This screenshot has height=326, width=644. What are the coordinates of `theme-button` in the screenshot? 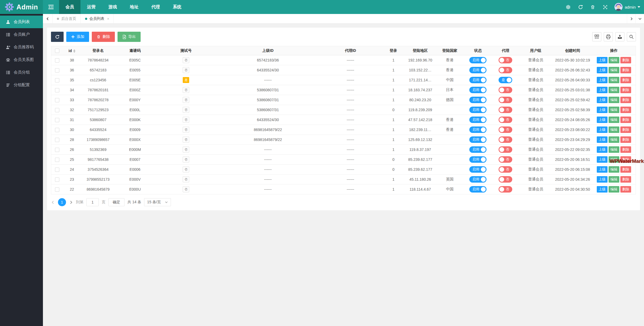 It's located at (568, 7).